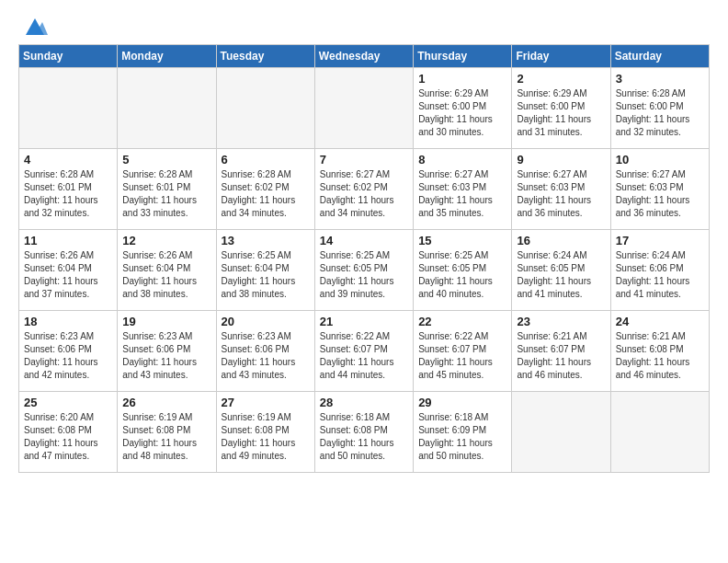 The height and width of the screenshot is (563, 728). Describe the element at coordinates (364, 356) in the screenshot. I see `day-info: Sunrise: 6:22 AMSunset: 6:07 PMDaylight:…` at that location.